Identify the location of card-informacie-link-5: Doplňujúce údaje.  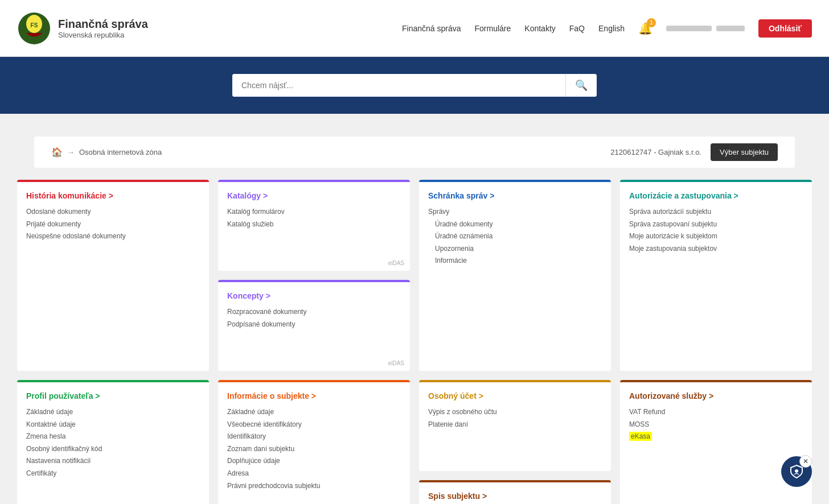
(314, 461).